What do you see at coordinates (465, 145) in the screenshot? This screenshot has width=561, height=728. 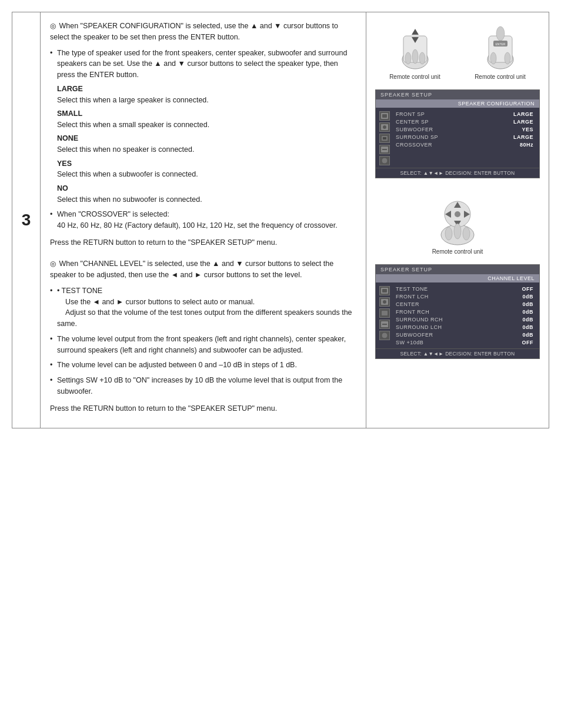 I see `sp-row-4: CROSSOVER 80Hz` at bounding box center [465, 145].